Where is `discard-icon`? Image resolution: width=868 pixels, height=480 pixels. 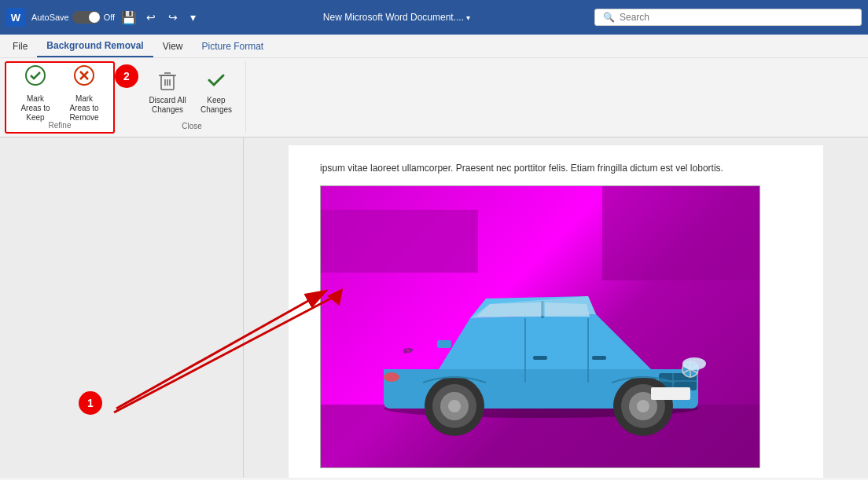
discard-icon is located at coordinates (167, 81).